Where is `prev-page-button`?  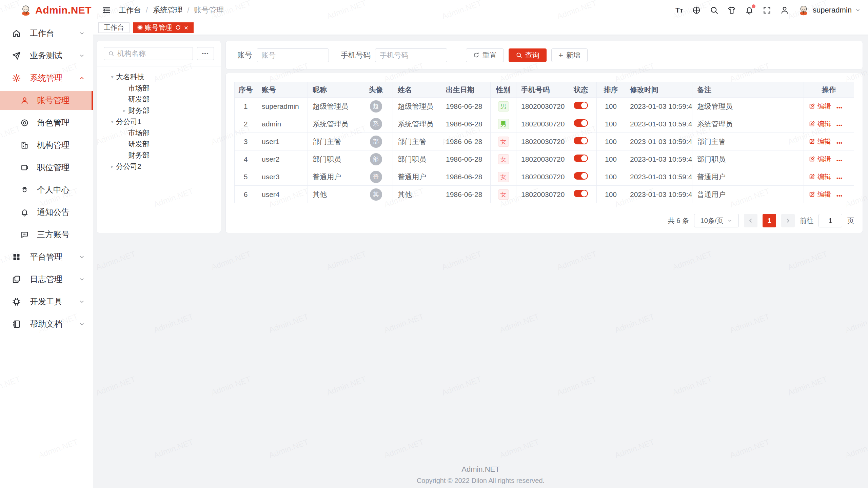 prev-page-button is located at coordinates (751, 221).